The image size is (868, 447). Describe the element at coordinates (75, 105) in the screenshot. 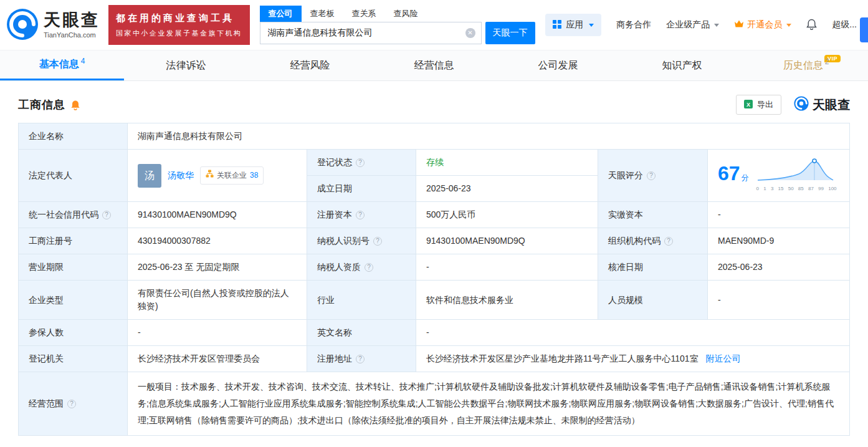

I see `subscribe-bell-icon` at that location.